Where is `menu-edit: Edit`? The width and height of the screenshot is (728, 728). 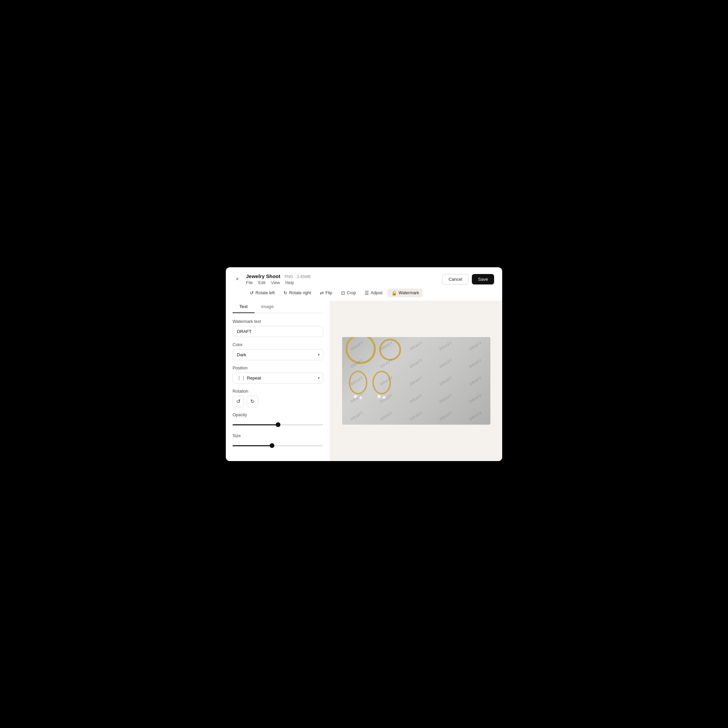 menu-edit: Edit is located at coordinates (262, 283).